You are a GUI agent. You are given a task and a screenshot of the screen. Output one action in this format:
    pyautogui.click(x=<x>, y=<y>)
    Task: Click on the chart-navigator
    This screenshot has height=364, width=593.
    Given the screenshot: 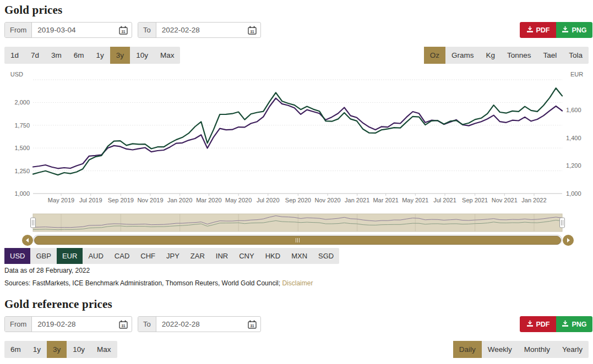 What is the action you would take?
    pyautogui.click(x=296, y=223)
    